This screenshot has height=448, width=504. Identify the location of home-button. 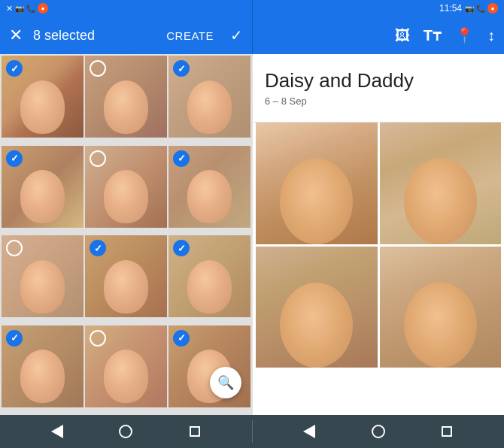
(126, 431).